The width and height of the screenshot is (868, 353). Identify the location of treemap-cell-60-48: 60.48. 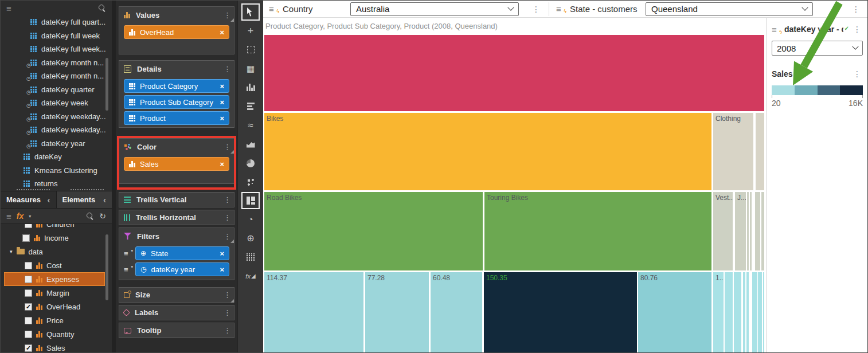
(456, 312).